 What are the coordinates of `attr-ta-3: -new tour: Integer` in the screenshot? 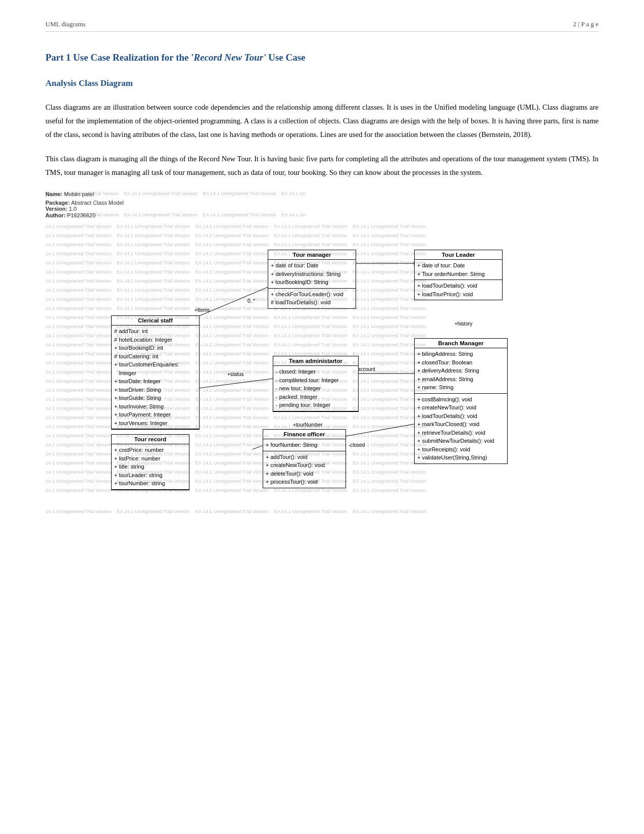 It's located at (316, 388).